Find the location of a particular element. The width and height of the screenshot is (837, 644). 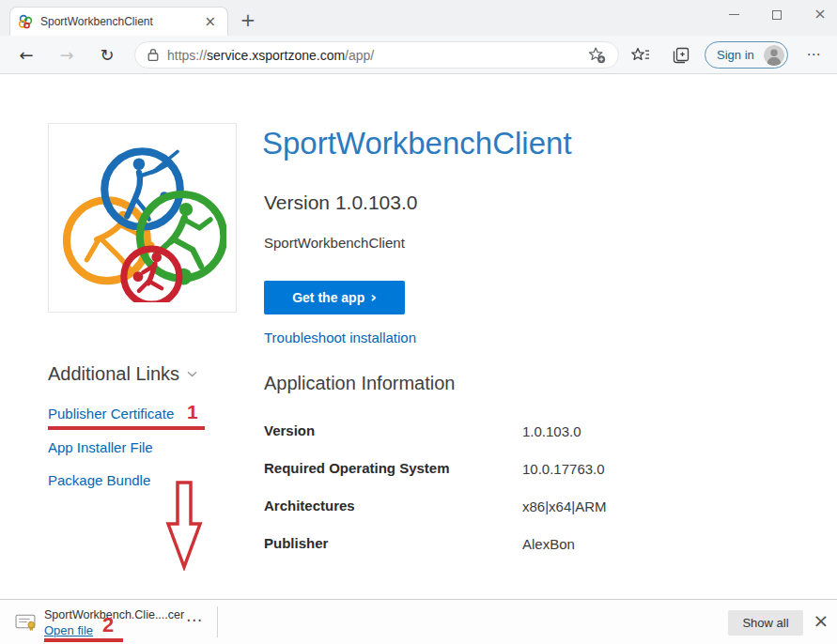

maximize-icon is located at coordinates (777, 15).